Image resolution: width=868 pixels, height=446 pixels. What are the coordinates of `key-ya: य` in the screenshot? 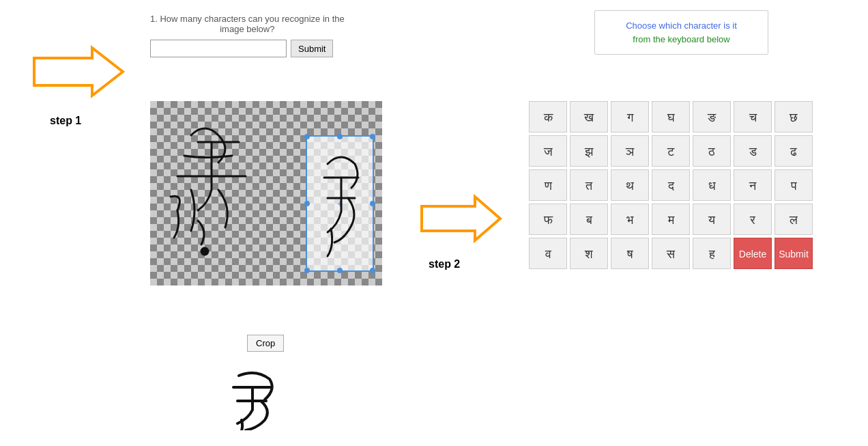 It's located at (712, 219).